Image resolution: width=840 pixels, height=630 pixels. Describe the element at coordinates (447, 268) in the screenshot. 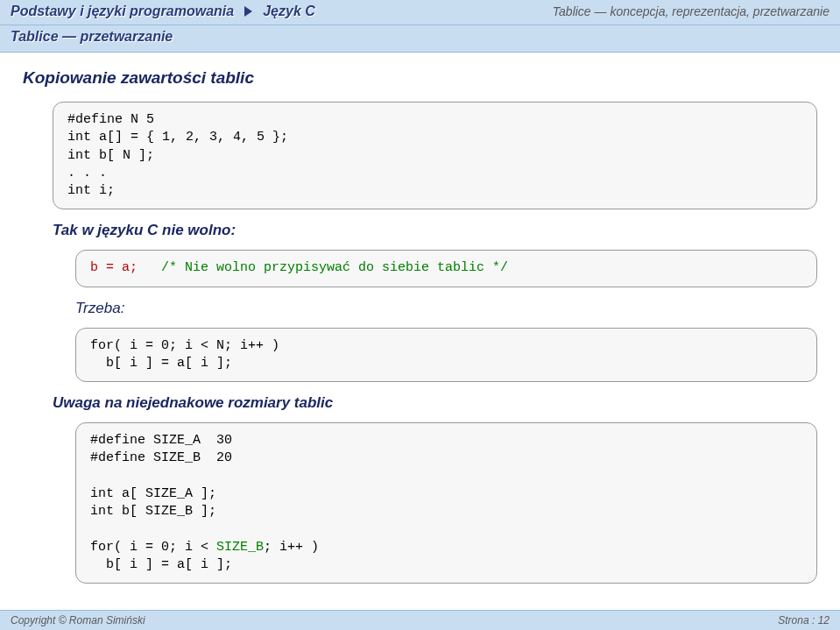

I see `code-block-2: b = a; /* Nie wolno przypisywać do siebi…` at that location.